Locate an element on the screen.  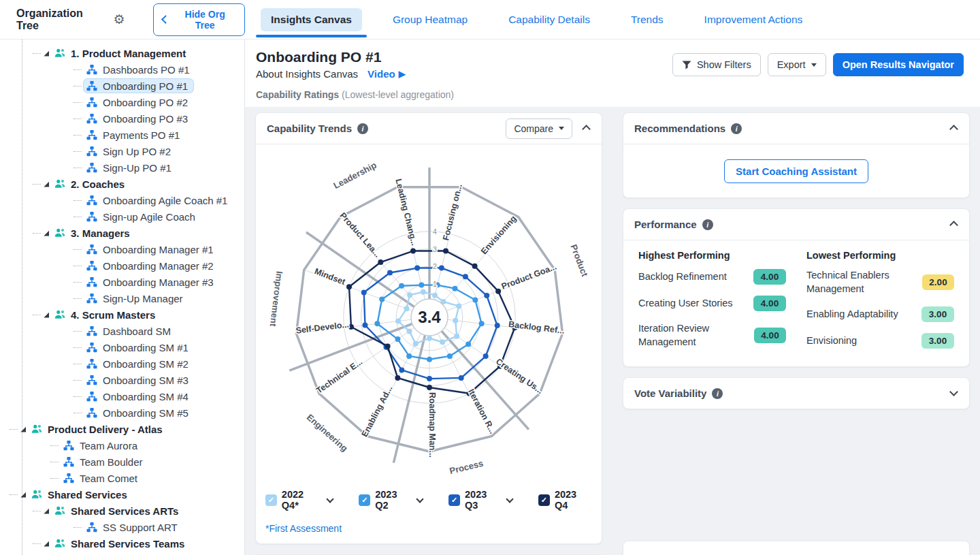
tree-item-team-boulder: Team Boulder is located at coordinates (122, 462).